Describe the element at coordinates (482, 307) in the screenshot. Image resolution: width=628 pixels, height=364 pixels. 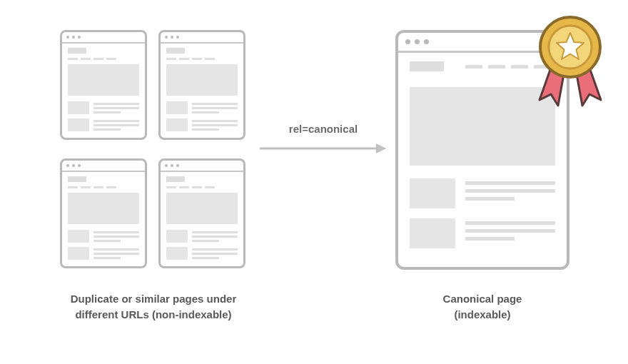
I see `canonical-caption: Canonical page (indexable)` at that location.